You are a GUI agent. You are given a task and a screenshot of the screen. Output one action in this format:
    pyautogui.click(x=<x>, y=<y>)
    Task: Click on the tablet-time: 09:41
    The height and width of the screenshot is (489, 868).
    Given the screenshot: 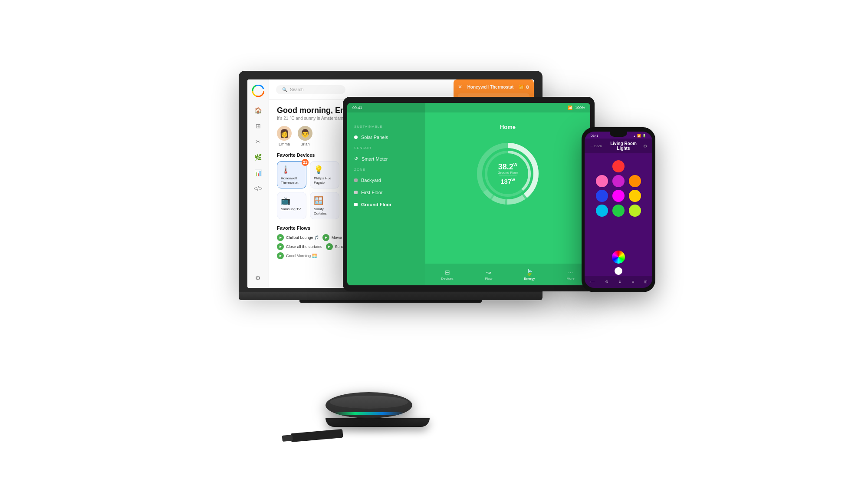 What is the action you would take?
    pyautogui.click(x=358, y=108)
    